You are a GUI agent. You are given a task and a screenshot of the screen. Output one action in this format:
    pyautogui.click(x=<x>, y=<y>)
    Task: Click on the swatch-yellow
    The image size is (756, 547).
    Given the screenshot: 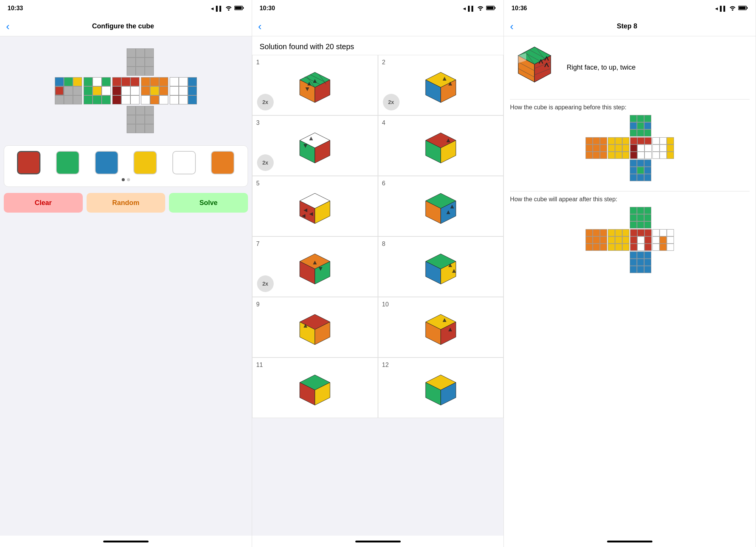 What is the action you would take?
    pyautogui.click(x=145, y=163)
    